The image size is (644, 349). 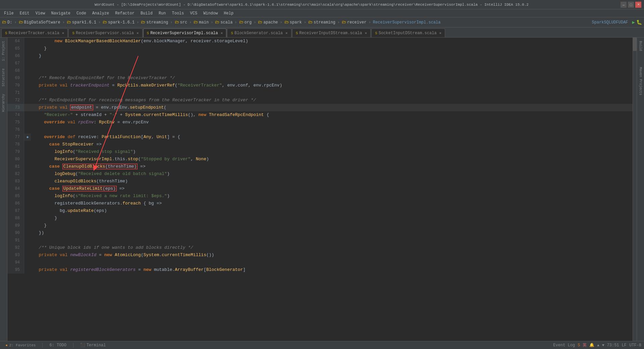 What do you see at coordinates (63, 33) in the screenshot?
I see `tab-close-1: ✕` at bounding box center [63, 33].